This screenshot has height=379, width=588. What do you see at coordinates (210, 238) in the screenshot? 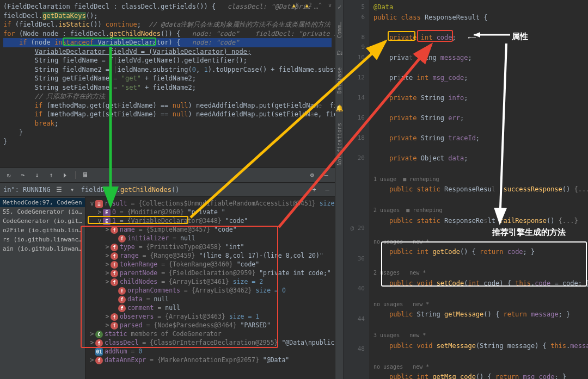
I see `variable-node: finitializer = null` at bounding box center [210, 238].